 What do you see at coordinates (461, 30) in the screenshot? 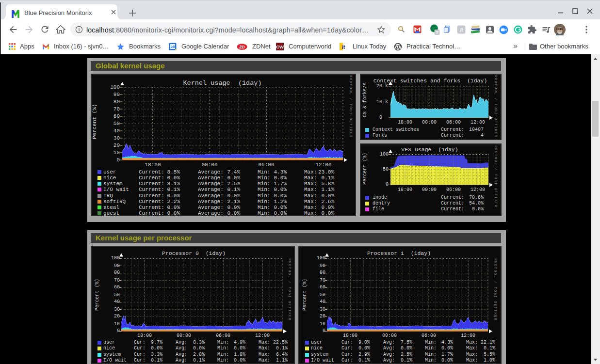
I see `svg-text: R` at bounding box center [461, 30].